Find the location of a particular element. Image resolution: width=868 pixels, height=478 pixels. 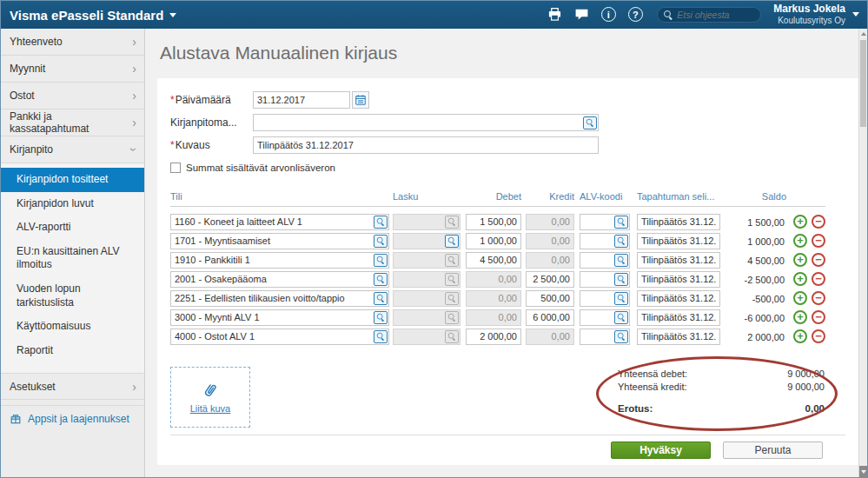

sidebar-item-yhteenveto: Yhteenveto is located at coordinates (73, 42).